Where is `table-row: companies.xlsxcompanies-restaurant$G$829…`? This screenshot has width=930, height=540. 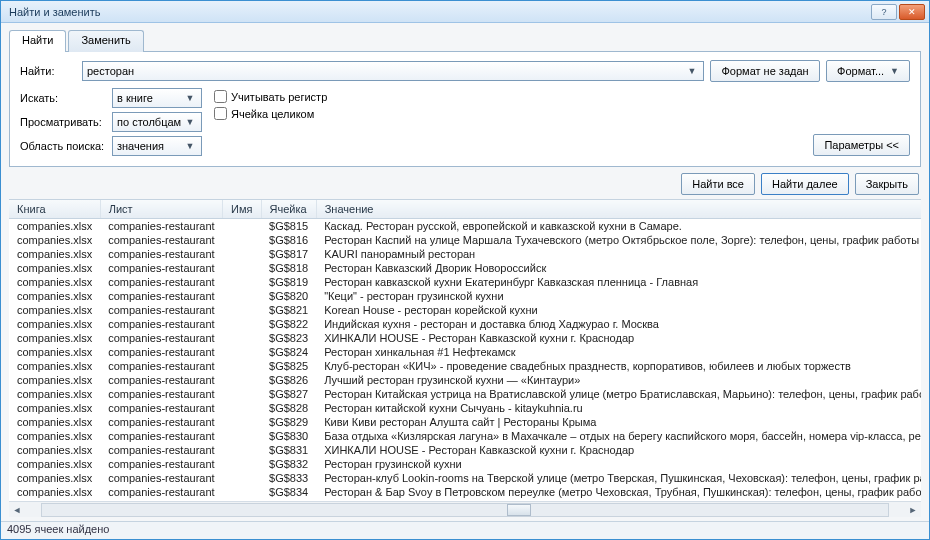 table-row: companies.xlsxcompanies-restaurant$G$829… is located at coordinates (465, 422).